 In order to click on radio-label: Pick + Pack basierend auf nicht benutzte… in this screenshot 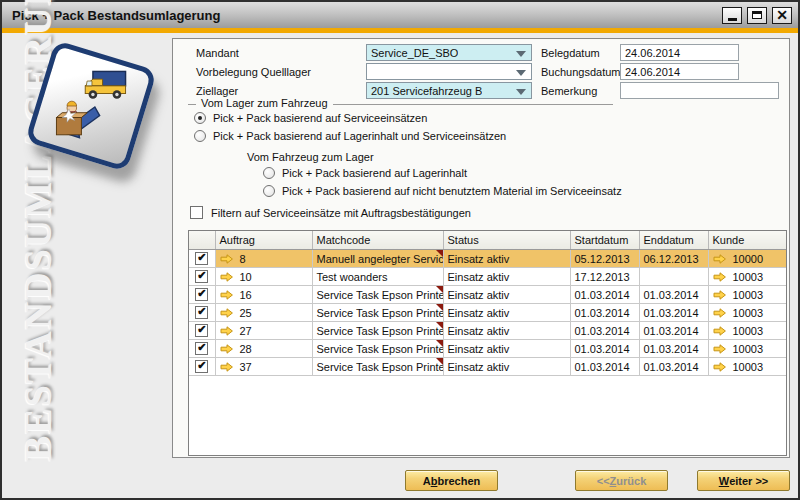, I will do `click(452, 191)`.